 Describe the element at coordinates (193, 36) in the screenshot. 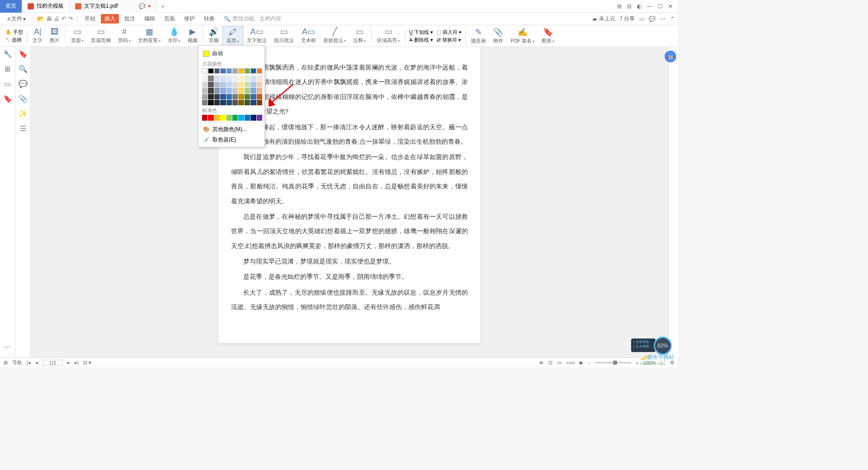

I see `tool-视频: ▶视频` at that location.